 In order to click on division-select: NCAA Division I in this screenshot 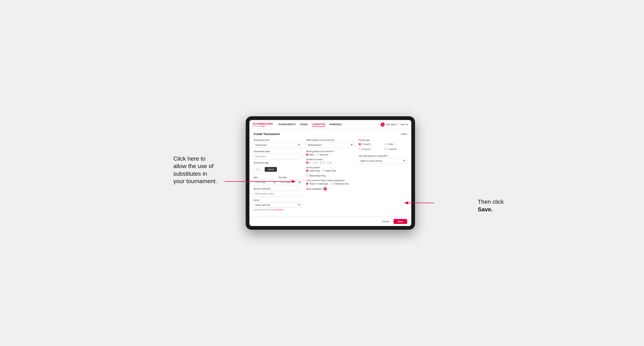, I will do `click(330, 145)`.